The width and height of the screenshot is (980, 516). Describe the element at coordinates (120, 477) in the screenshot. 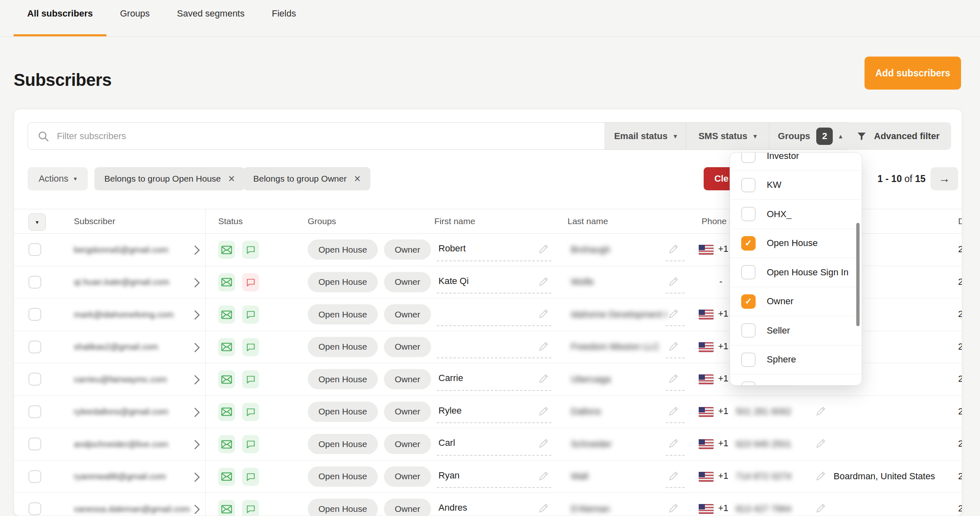

I see `subscriber-email-blurred: ryanmwall8@gmail.com` at that location.